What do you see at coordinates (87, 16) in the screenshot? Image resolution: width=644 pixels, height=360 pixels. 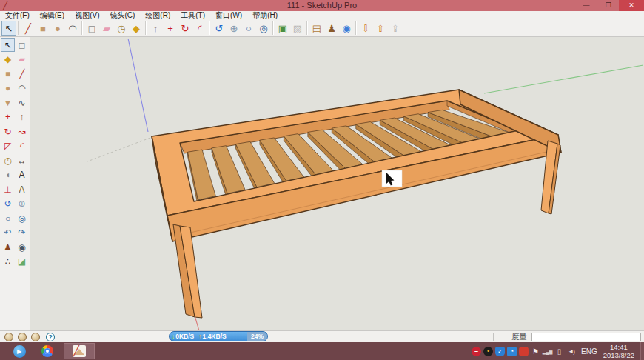 I see `menu-item-2: 视图(V)` at bounding box center [87, 16].